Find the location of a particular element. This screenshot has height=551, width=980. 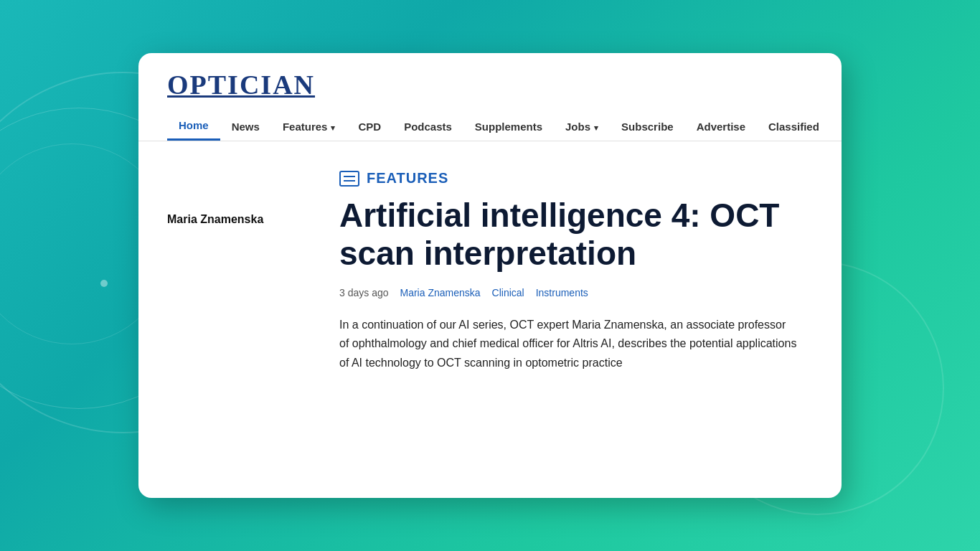

nav-chevron-jobs: ▾ is located at coordinates (595, 128).